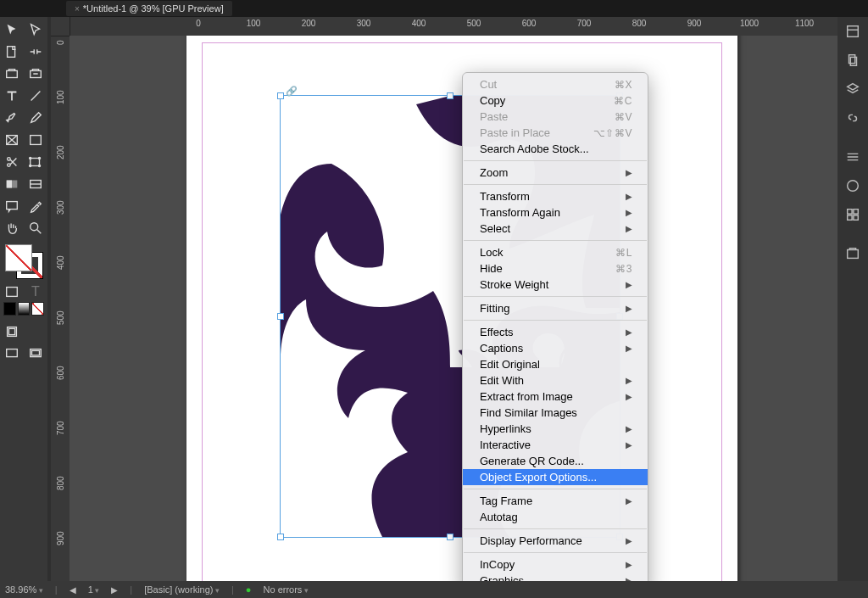  What do you see at coordinates (555, 100) in the screenshot?
I see `menu-item-copy: Copy⌘C` at bounding box center [555, 100].